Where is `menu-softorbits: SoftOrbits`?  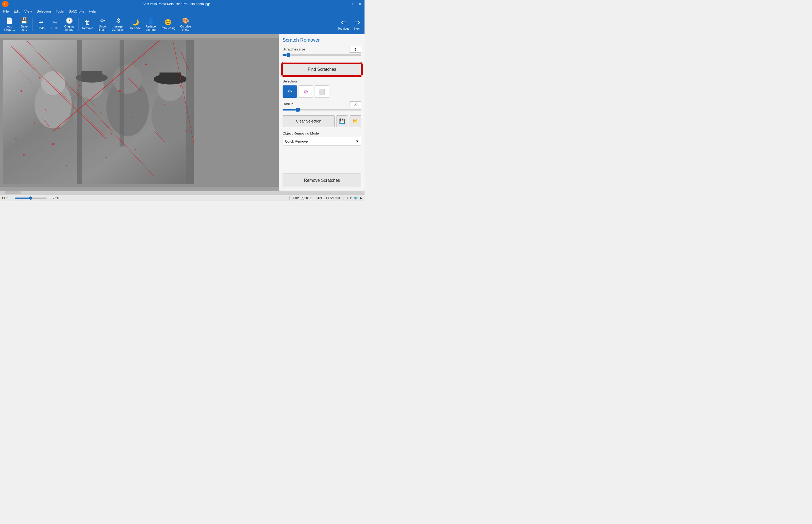
menu-softorbits: SoftOrbits is located at coordinates (76, 12).